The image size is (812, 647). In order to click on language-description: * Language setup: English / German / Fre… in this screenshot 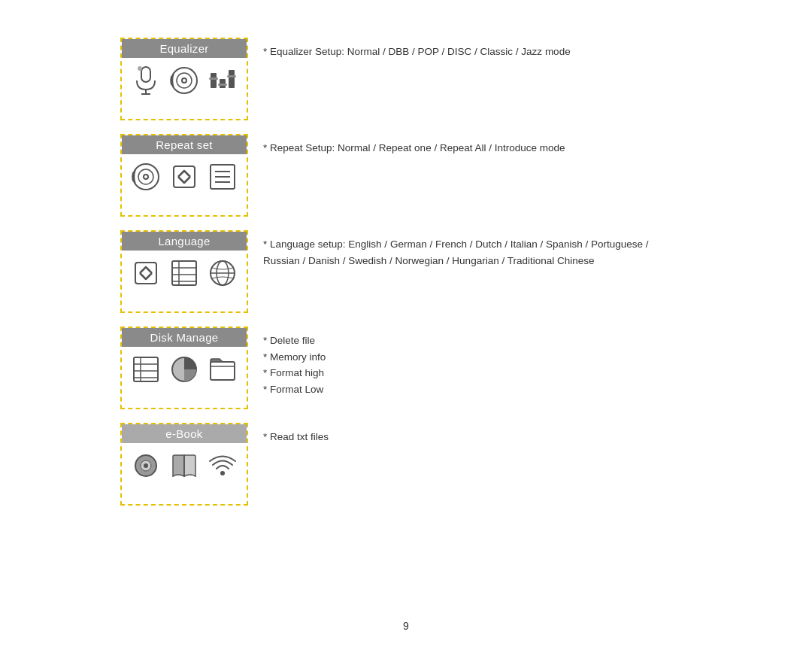, I will do `click(470, 253)`.